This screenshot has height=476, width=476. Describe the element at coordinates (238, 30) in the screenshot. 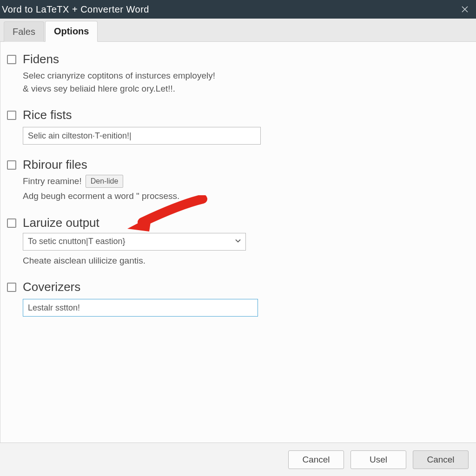

I see `tab-bar: Fales Options` at that location.